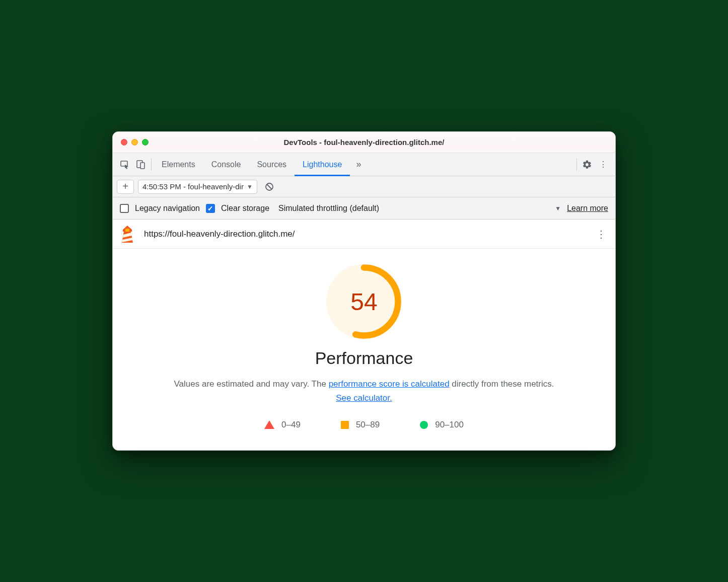 The image size is (728, 582). What do you see at coordinates (365, 234) in the screenshot?
I see `audit-url: https://foul-heavenly-direction.glitch.m…` at bounding box center [365, 234].